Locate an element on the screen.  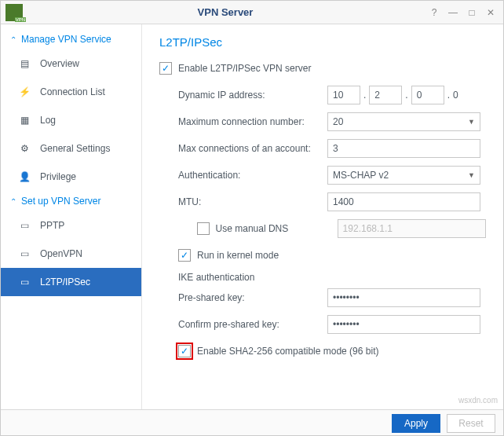
sidebar-item-label: PPTP is located at coordinates (52, 225).